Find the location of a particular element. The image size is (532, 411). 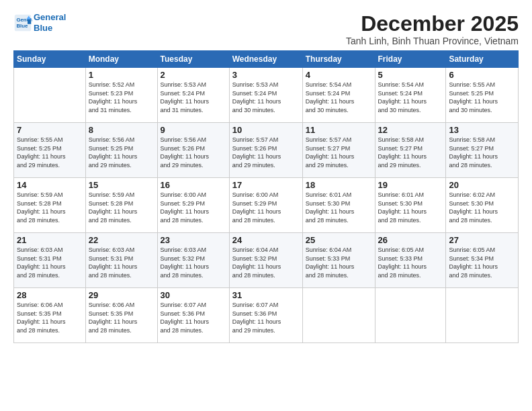

header-cell-tuesday: Tuesday is located at coordinates (193, 59).